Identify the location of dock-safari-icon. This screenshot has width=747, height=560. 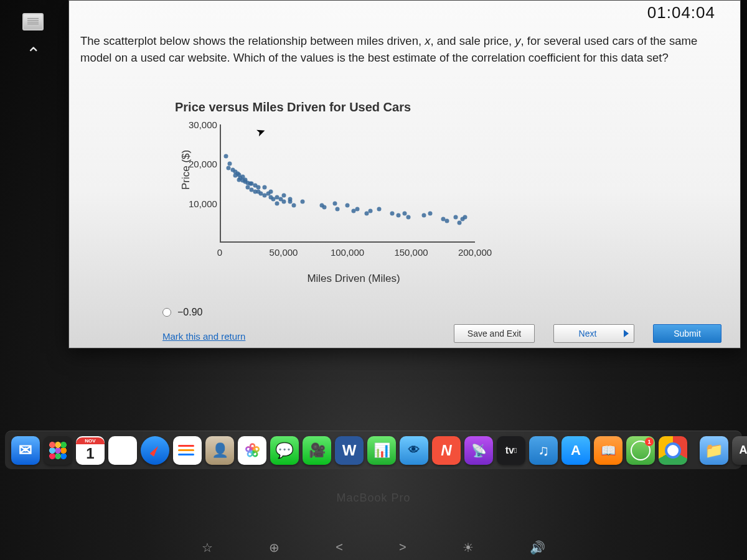
(155, 450).